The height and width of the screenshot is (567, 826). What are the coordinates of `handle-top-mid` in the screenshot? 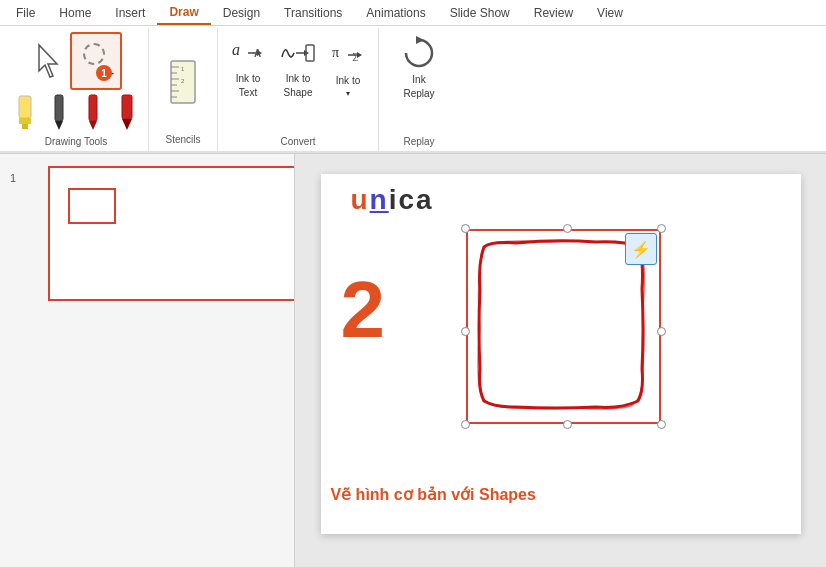 It's located at (568, 228).